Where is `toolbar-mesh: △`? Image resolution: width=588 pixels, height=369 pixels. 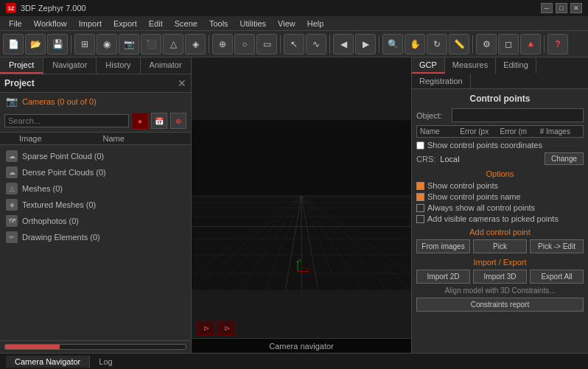 toolbar-mesh: △ is located at coordinates (173, 44).